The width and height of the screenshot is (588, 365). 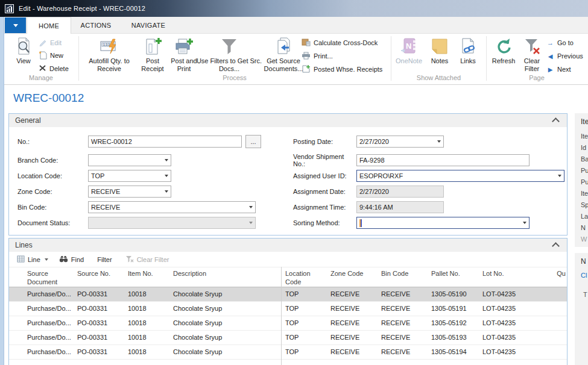 What do you see at coordinates (584, 205) in the screenshot?
I see `factbox-item: Sp` at bounding box center [584, 205].